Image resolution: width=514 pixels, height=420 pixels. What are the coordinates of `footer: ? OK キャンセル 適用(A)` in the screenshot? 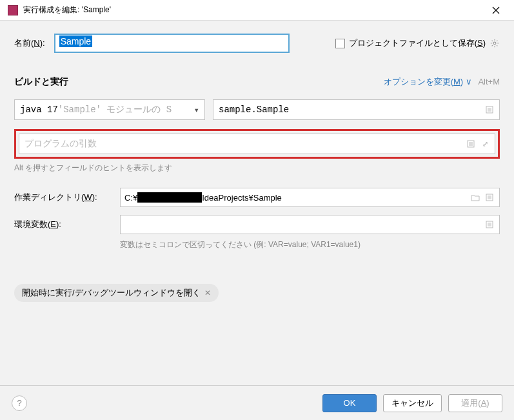 It's located at (257, 403).